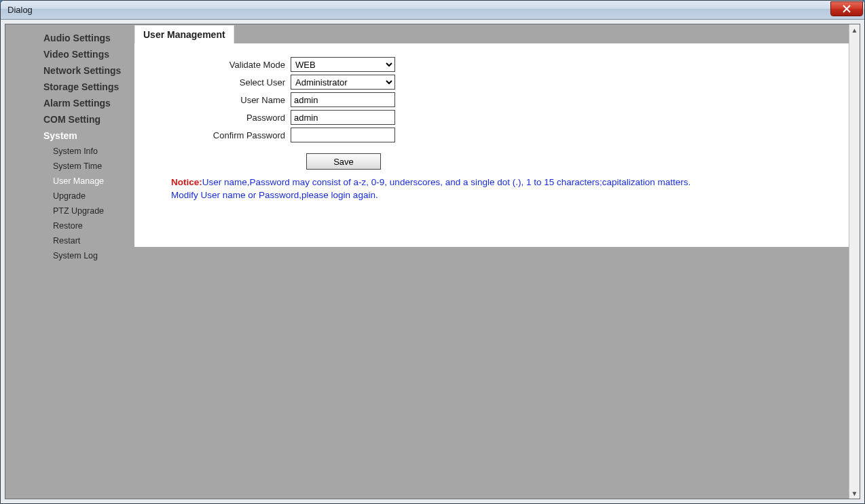 This screenshot has height=504, width=865. What do you see at coordinates (226, 100) in the screenshot?
I see `user-name-label: User Name` at bounding box center [226, 100].